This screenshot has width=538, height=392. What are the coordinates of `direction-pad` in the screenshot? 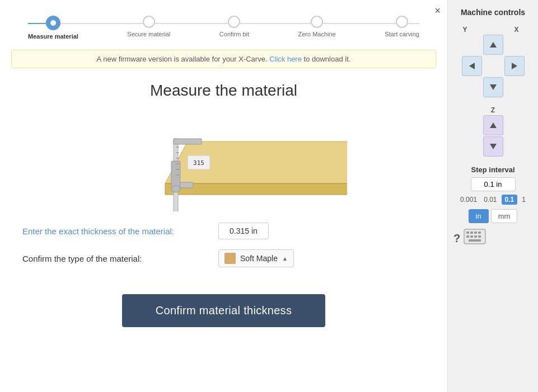 It's located at (493, 66).